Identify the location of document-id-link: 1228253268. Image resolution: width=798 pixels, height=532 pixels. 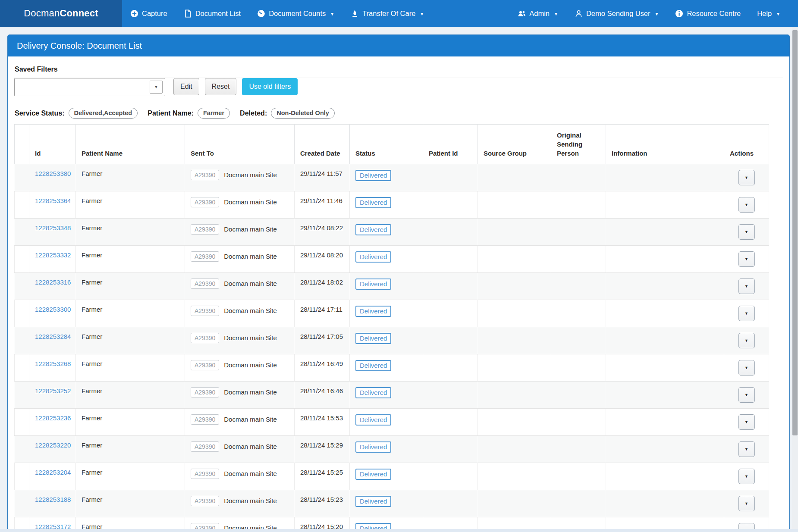
(53, 364).